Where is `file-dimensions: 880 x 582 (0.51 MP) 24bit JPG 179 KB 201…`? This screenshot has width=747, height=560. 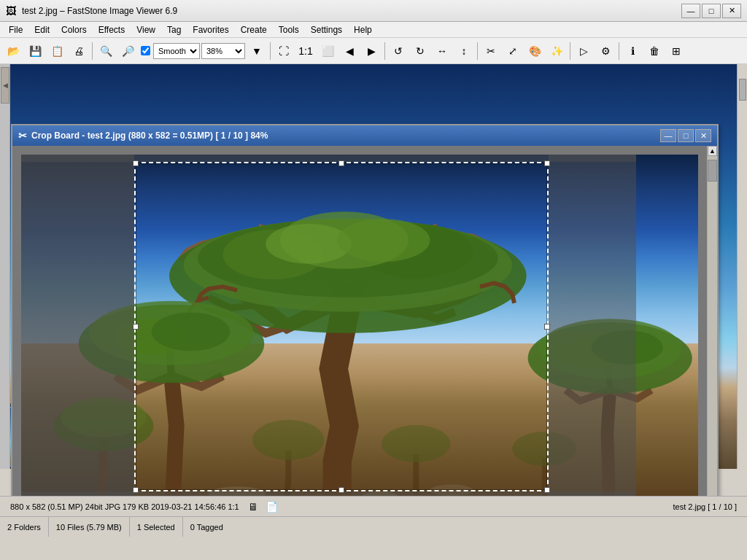 file-dimensions: 880 x 582 (0.51 MP) 24bit JPG 179 KB 201… is located at coordinates (125, 507).